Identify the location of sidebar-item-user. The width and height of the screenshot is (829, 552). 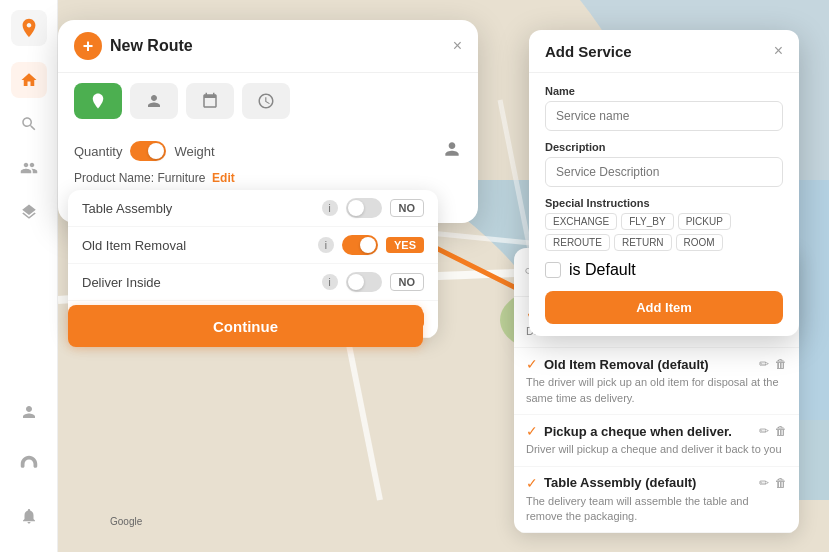
(29, 412).